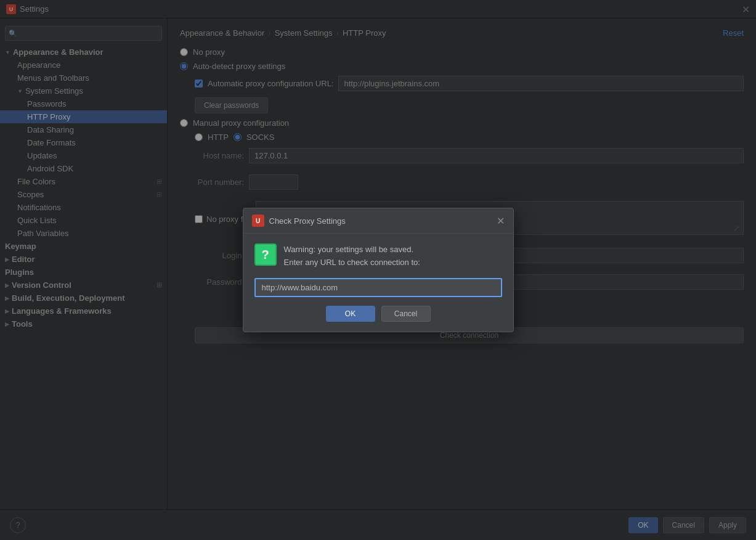 The width and height of the screenshot is (756, 540). I want to click on warning-icon: ?, so click(266, 255).